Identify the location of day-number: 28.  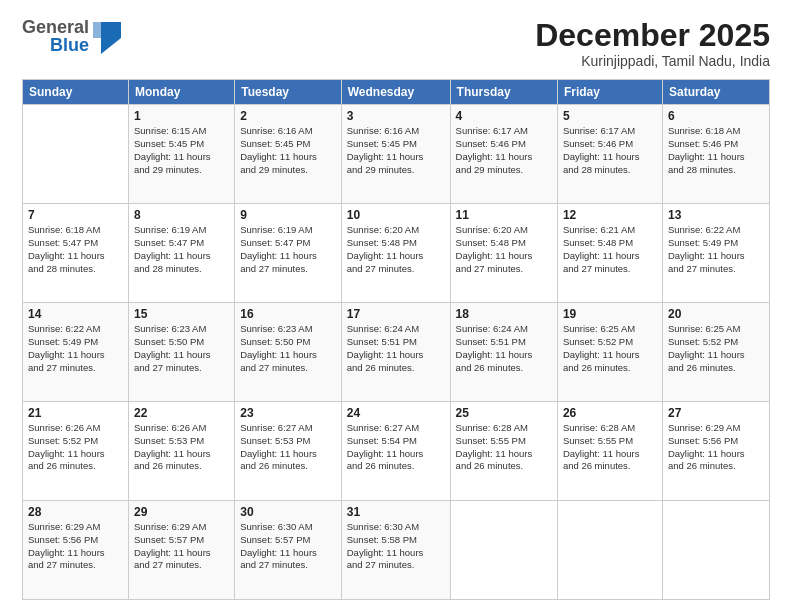
(76, 512).